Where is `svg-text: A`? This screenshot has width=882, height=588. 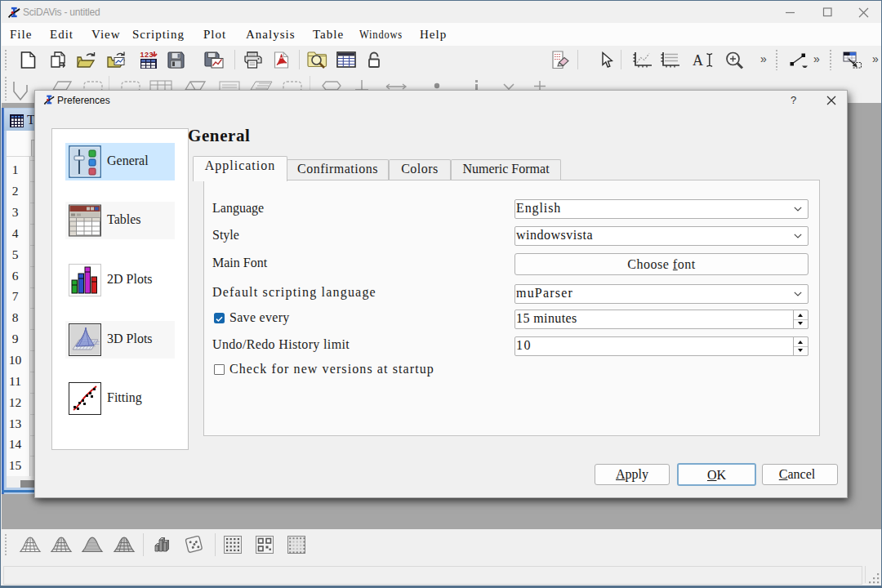 svg-text: A is located at coordinates (697, 60).